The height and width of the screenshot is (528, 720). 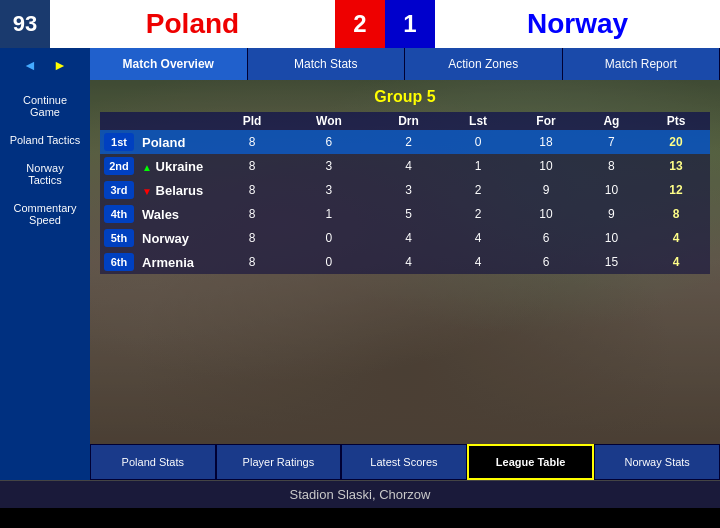 I want to click on for-val: 18, so click(x=546, y=142).